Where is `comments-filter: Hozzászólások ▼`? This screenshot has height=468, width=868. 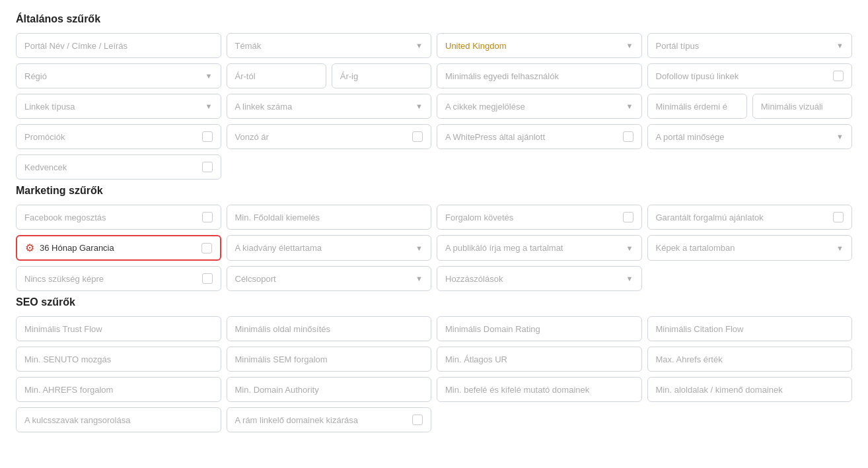 comments-filter: Hozzászólások ▼ is located at coordinates (539, 279).